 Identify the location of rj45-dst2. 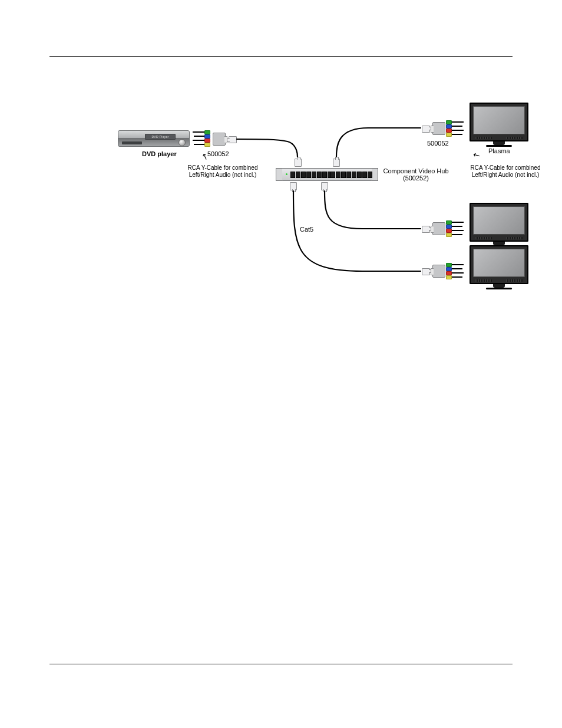
(426, 229).